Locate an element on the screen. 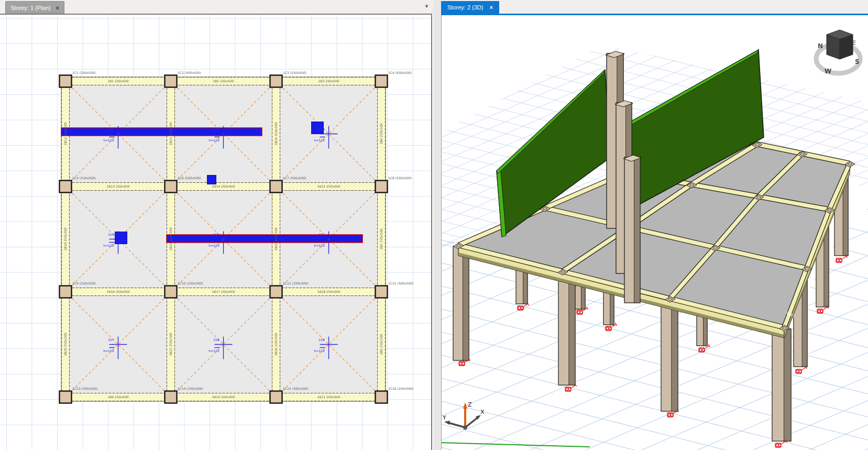 This screenshot has height=450, width=868. beam-label: 1B10 250x500 is located at coordinates (224, 397).